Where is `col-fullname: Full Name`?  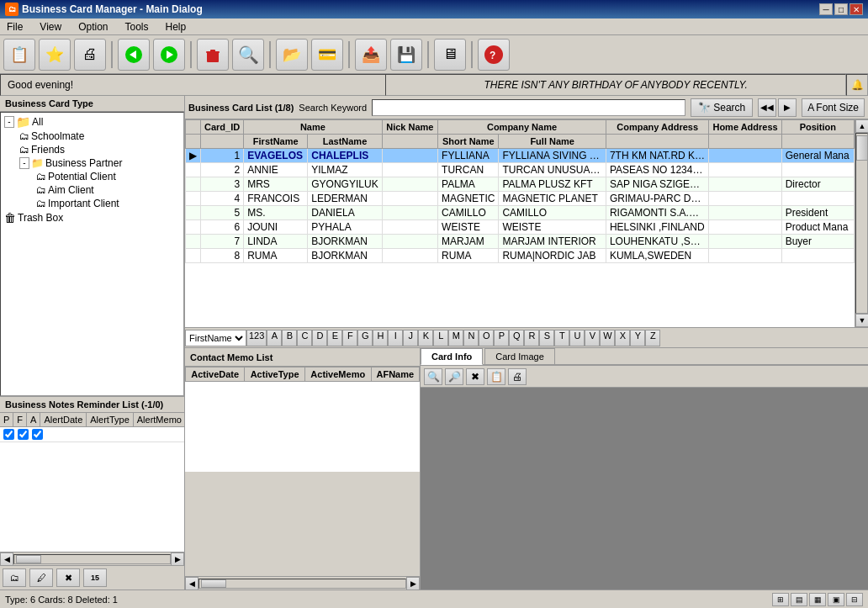
col-fullname: Full Name is located at coordinates (553, 141).